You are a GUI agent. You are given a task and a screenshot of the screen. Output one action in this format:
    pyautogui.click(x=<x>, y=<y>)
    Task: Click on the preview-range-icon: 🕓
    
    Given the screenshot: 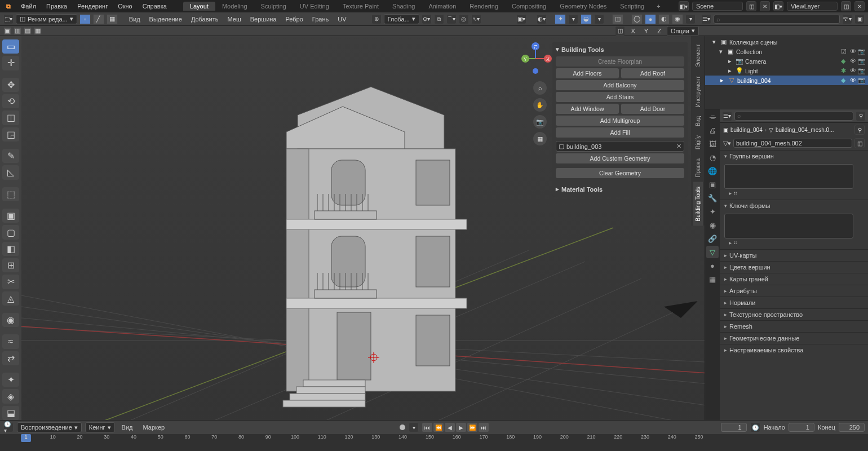 What is the action you would take?
    pyautogui.click(x=755, y=427)
    